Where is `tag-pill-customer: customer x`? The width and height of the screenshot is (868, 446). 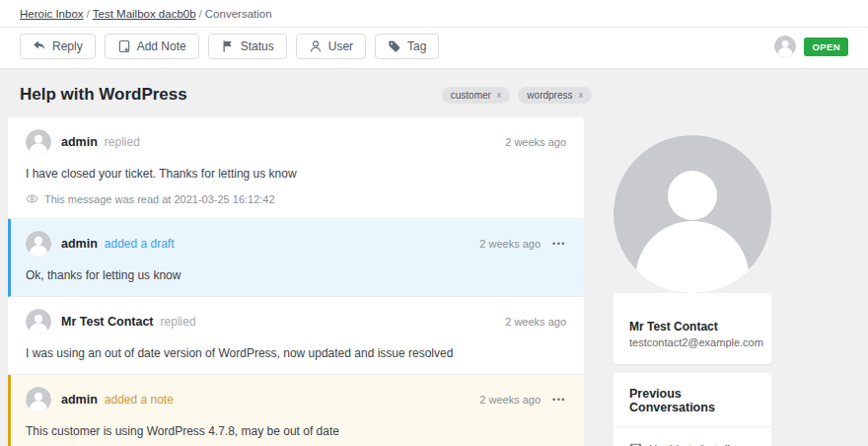
tag-pill-customer: customer x is located at coordinates (476, 95).